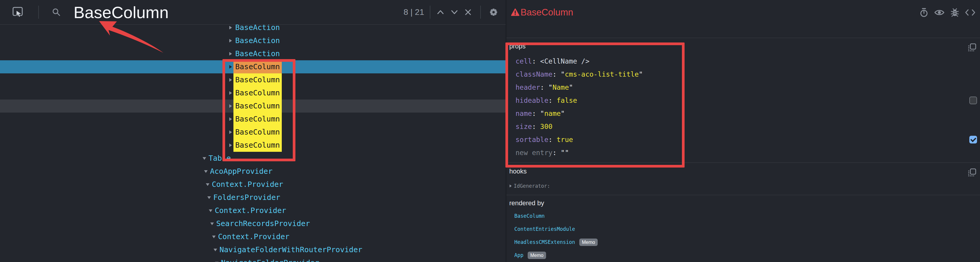 Image resolution: width=980 pixels, height=262 pixels. Describe the element at coordinates (545, 242) in the screenshot. I see `rendered-by-link: HeadlessCMSExtension` at that location.